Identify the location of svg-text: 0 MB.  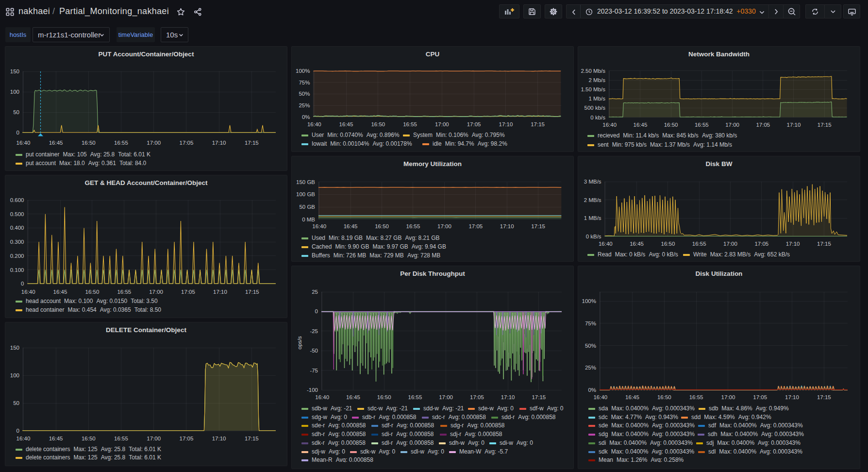
(309, 219).